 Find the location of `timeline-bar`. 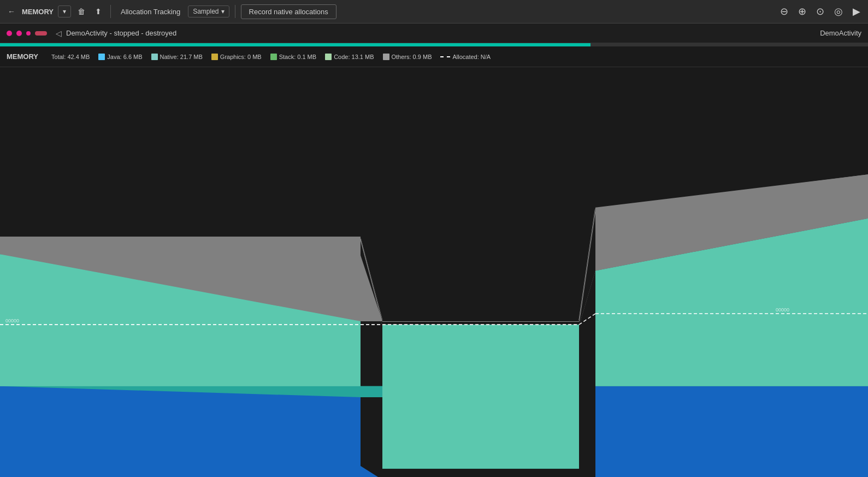

timeline-bar is located at coordinates (434, 45).